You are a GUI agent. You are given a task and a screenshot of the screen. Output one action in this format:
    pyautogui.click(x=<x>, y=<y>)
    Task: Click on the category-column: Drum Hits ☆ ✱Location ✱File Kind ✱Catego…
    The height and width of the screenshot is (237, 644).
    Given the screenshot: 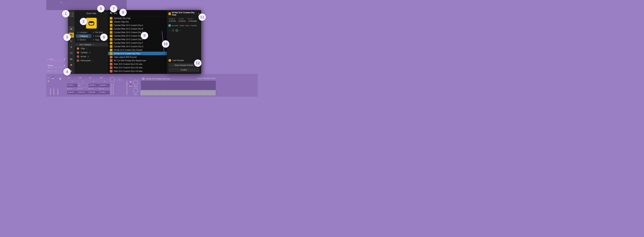 What is the action you would take?
    pyautogui.click(x=91, y=42)
    